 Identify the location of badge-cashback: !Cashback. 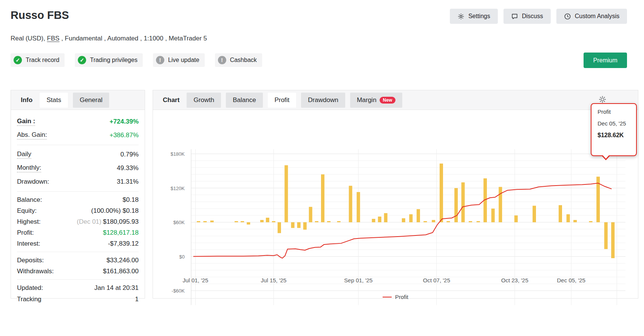
(239, 60).